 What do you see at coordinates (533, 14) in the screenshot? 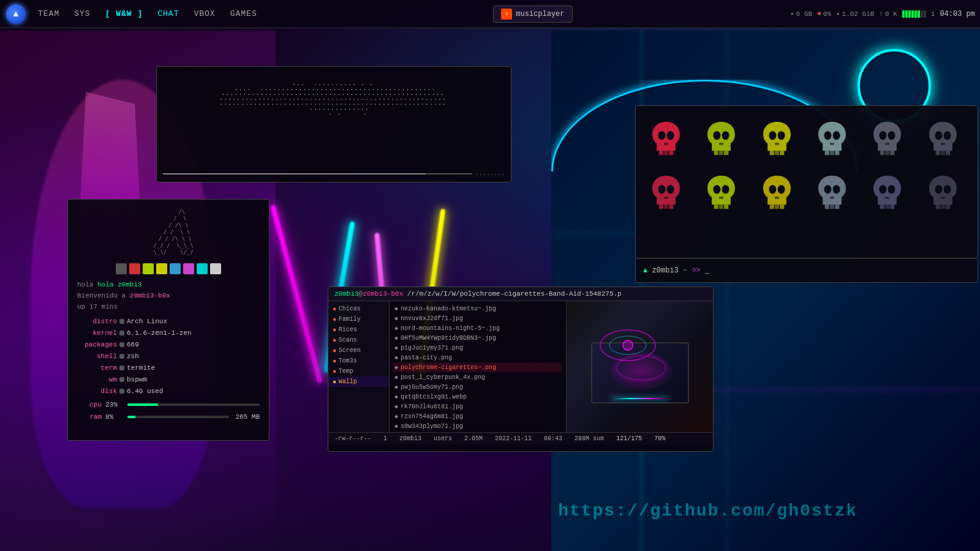
I see `taskbar-center: ♪ musicplayer` at bounding box center [533, 14].